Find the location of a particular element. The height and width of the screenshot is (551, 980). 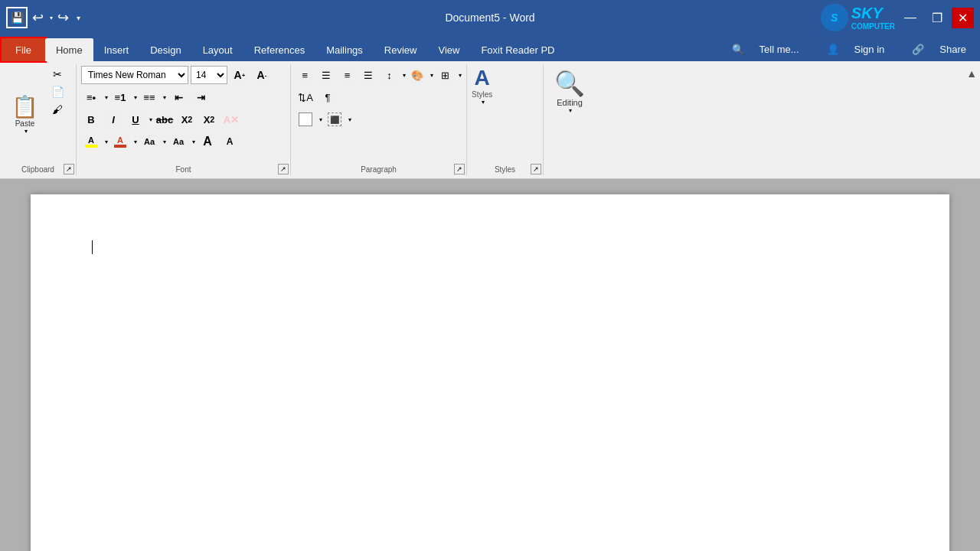

share-icon: 🔗 is located at coordinates (918, 49).